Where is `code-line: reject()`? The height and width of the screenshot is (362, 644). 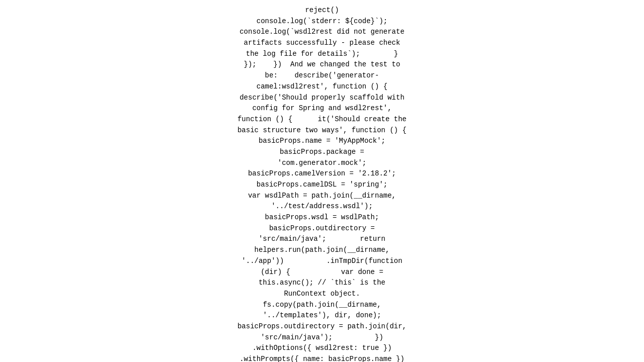 code-line: reject() is located at coordinates (322, 11).